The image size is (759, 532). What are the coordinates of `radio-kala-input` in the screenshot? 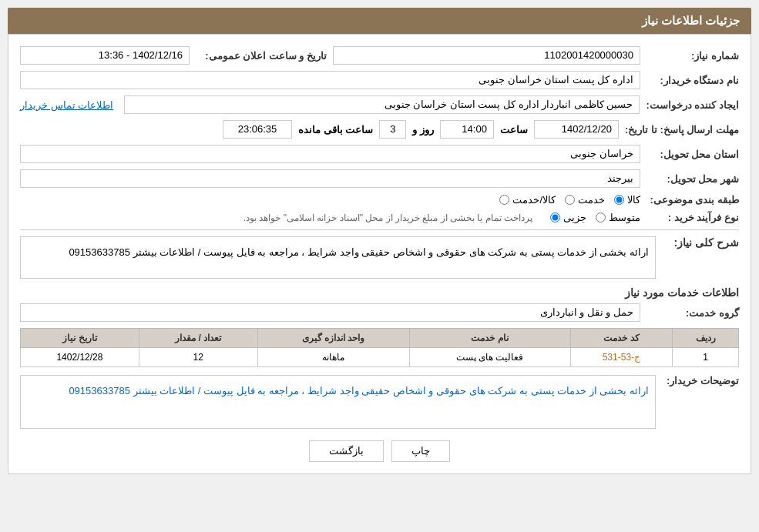 It's located at (620, 200).